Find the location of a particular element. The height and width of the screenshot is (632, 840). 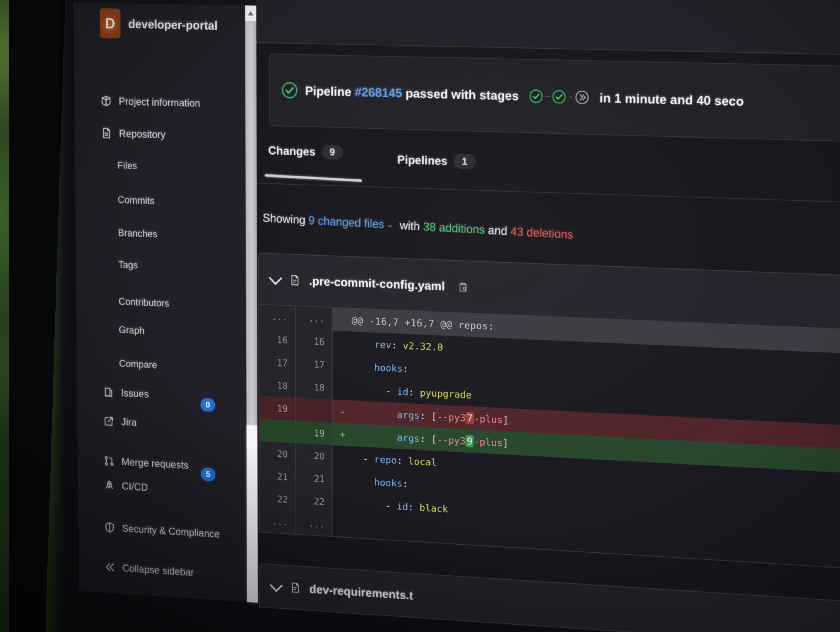

old-line-number: 19 is located at coordinates (278, 408).